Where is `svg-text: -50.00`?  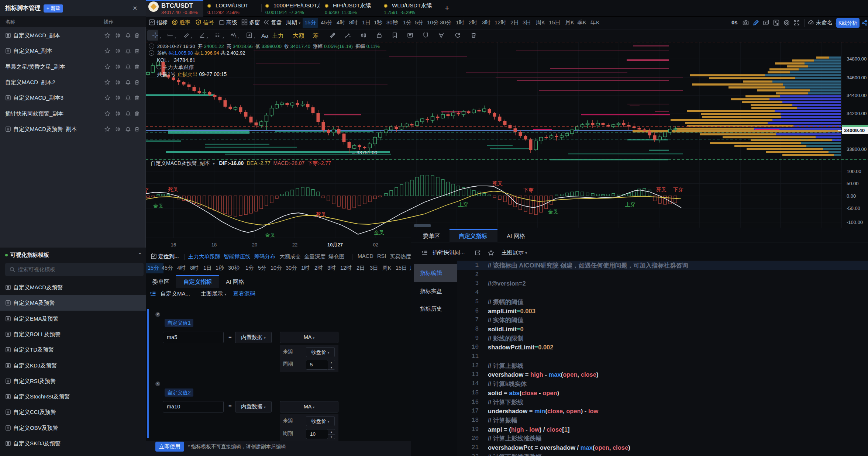 svg-text: -50.00 is located at coordinates (853, 208).